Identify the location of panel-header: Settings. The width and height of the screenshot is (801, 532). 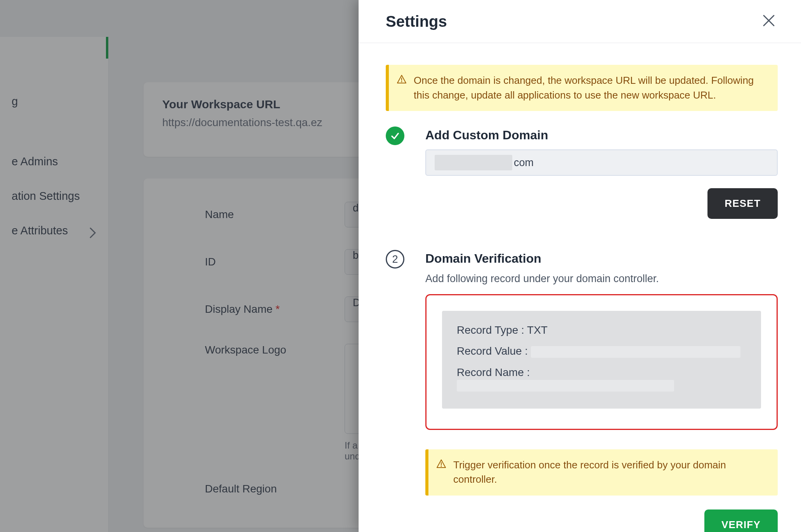
(580, 22).